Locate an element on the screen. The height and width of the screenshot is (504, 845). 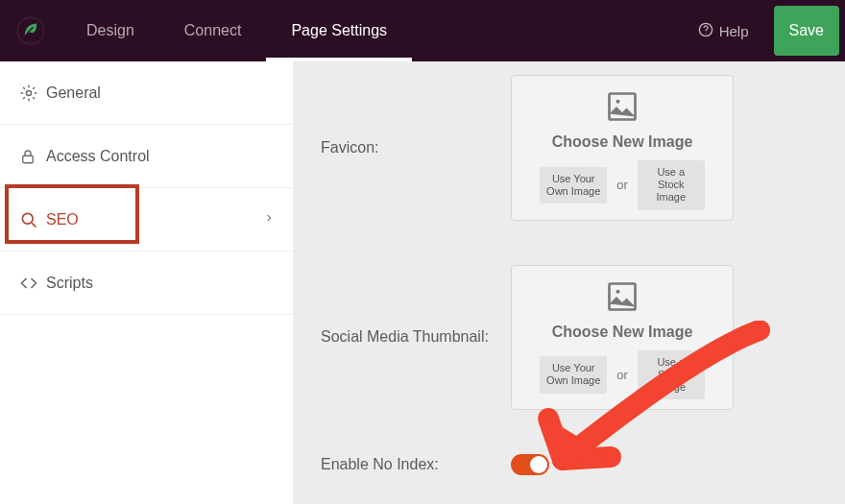
noindex-label: Enable No Index: is located at coordinates (416, 465).